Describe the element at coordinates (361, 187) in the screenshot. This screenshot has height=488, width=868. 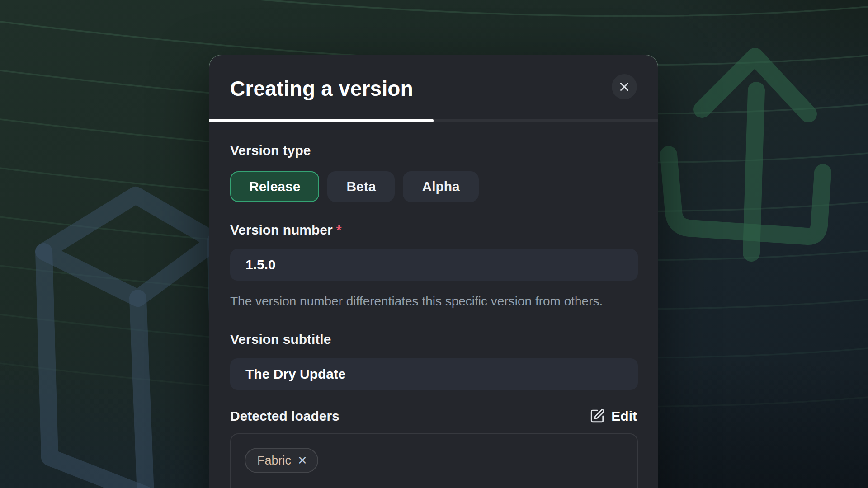
I see `version-type-option-beta: Beta` at that location.